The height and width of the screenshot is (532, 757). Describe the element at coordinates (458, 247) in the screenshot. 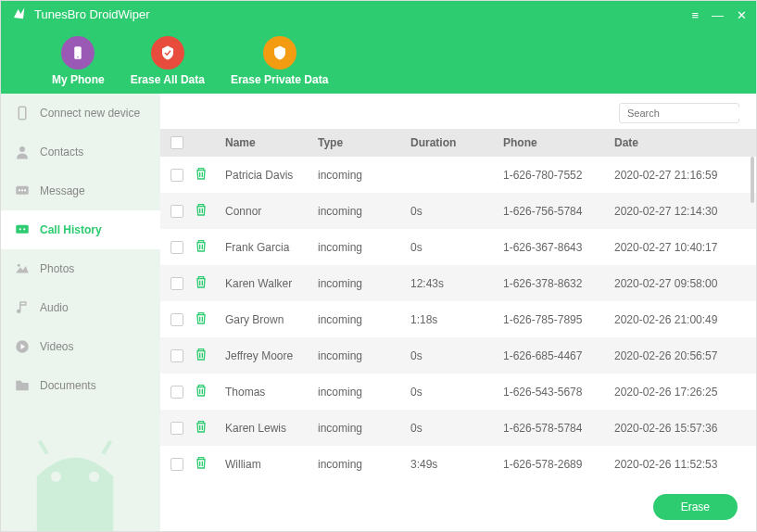

I see `table-row: Frank Garcia incoming 0s 1-626-367-8643 …` at that location.